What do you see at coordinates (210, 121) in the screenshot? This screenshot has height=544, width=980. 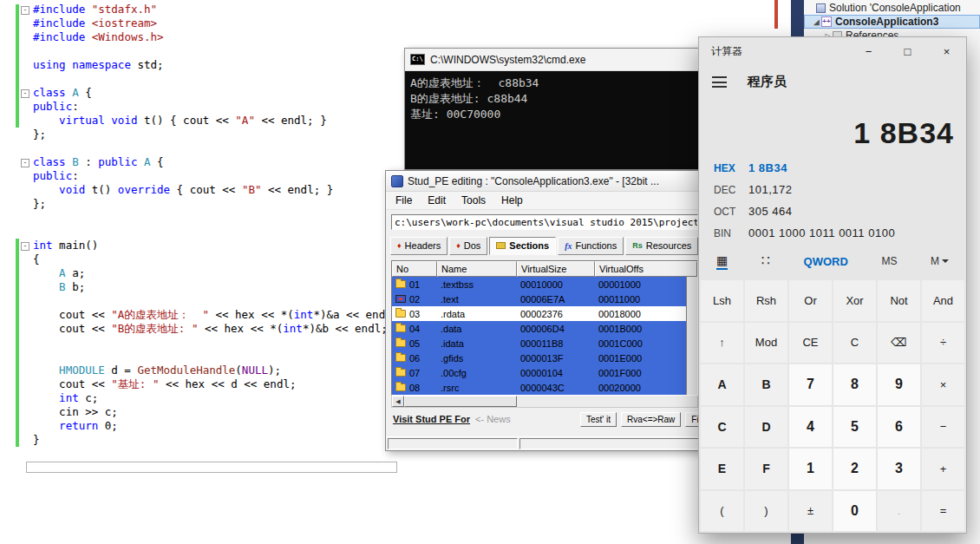 I see `code-line: virtual void t() { cout << "A" << endl; …` at bounding box center [210, 121].